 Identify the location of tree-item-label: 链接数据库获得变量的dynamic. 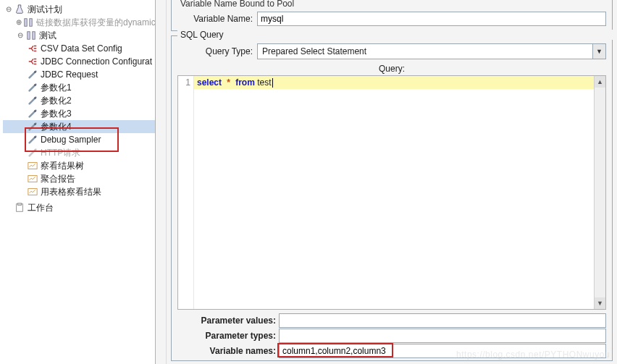
(96, 22).